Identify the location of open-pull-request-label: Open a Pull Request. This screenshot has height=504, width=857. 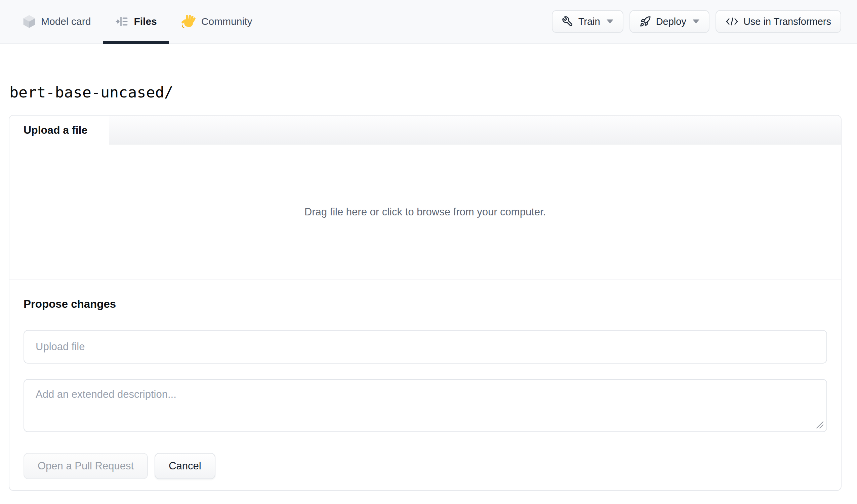
(86, 466).